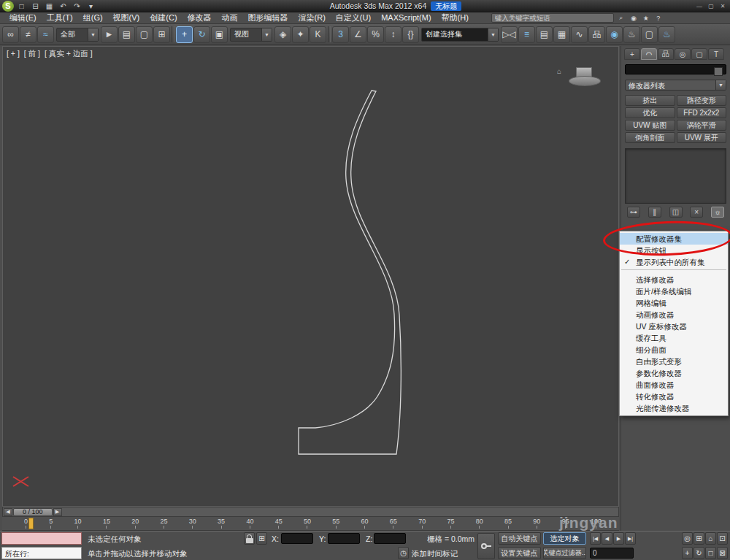 The image size is (730, 560). Describe the element at coordinates (261, 539) in the screenshot. I see `absolute-relative-mode-icon: ⊞` at that location.